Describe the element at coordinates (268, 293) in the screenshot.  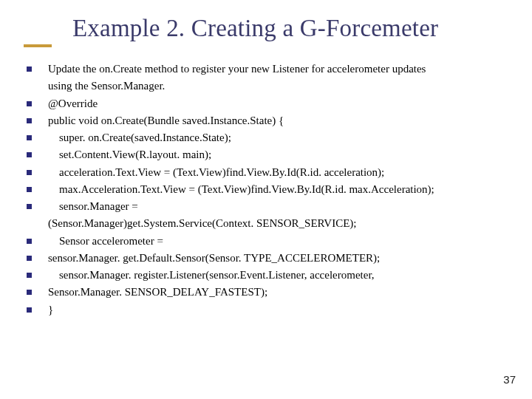
I see `list-item: Sensor.Manager. SENSOR_DELAY_FASTEST);` at that location.